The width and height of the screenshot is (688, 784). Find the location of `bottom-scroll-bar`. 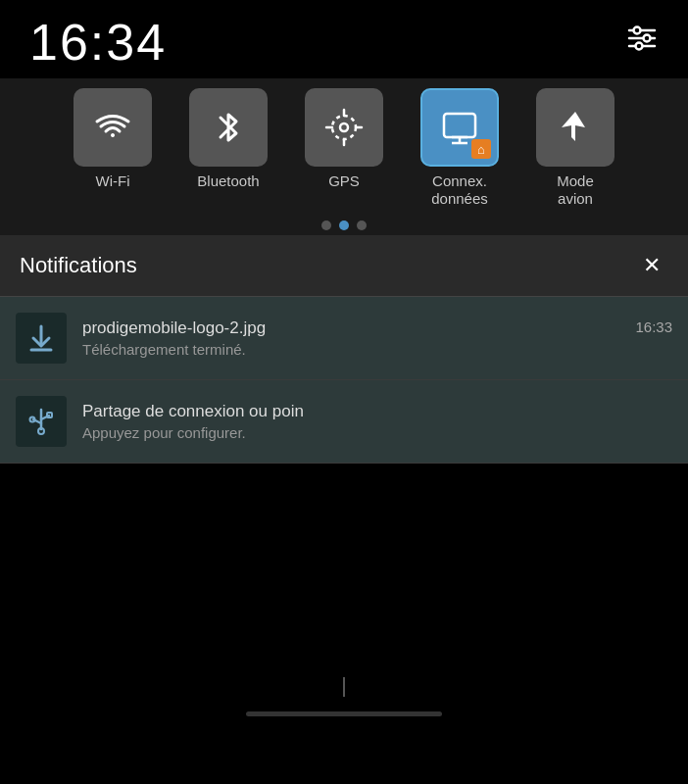

bottom-scroll-bar is located at coordinates (344, 713).